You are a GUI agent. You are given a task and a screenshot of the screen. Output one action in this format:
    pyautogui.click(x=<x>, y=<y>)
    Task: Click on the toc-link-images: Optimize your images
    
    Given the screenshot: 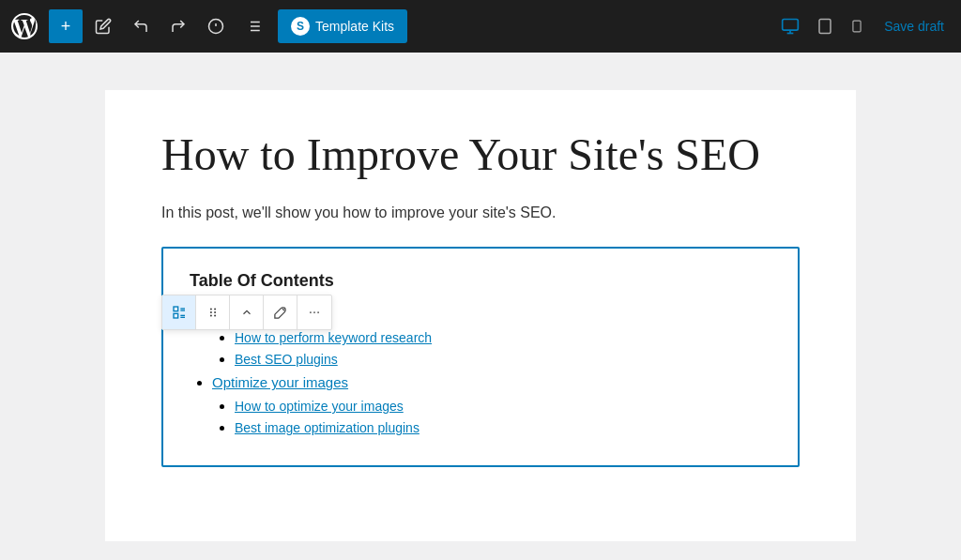 What is the action you would take?
    pyautogui.click(x=280, y=383)
    